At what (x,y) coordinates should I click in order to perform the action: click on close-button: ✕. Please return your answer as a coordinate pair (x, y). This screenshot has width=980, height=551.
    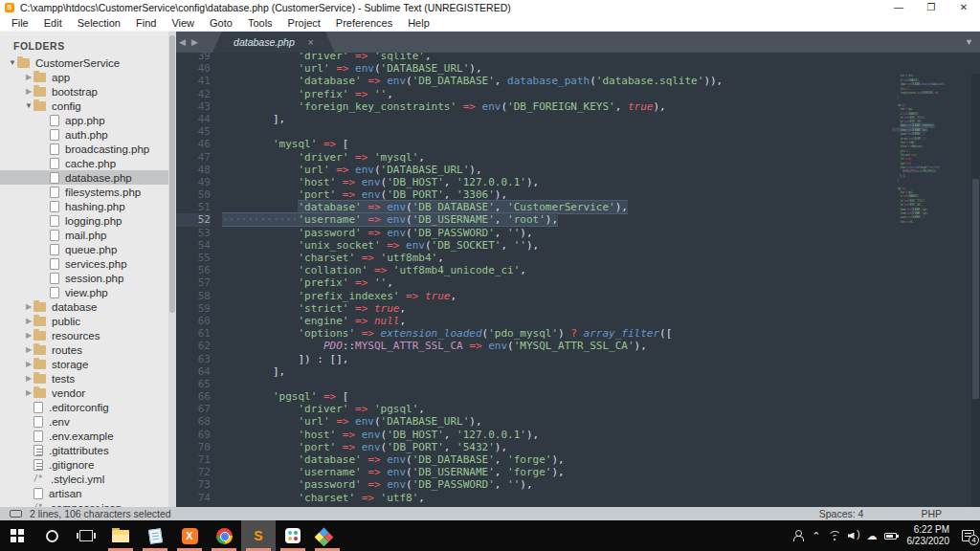
    Looking at the image, I should click on (964, 8).